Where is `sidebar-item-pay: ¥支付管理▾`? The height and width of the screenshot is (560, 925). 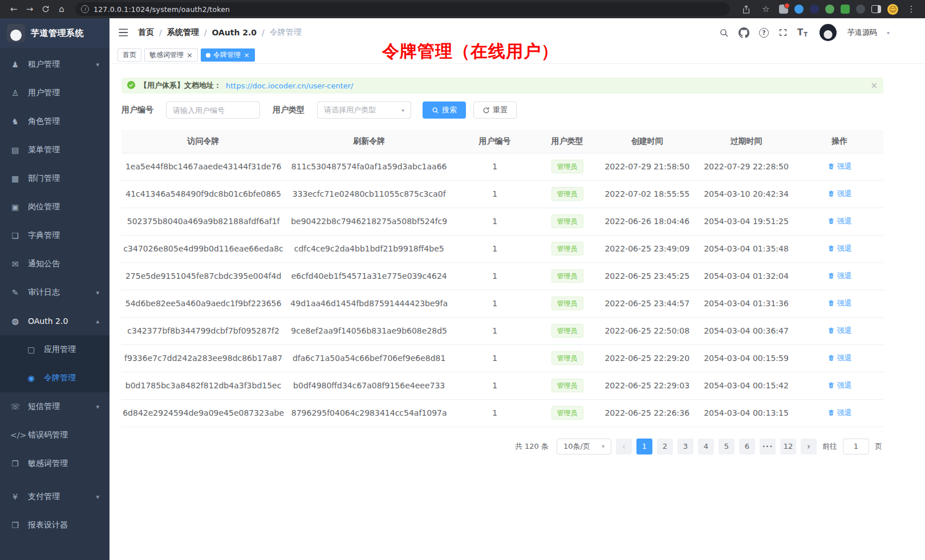 sidebar-item-pay: ¥支付管理▾ is located at coordinates (55, 497).